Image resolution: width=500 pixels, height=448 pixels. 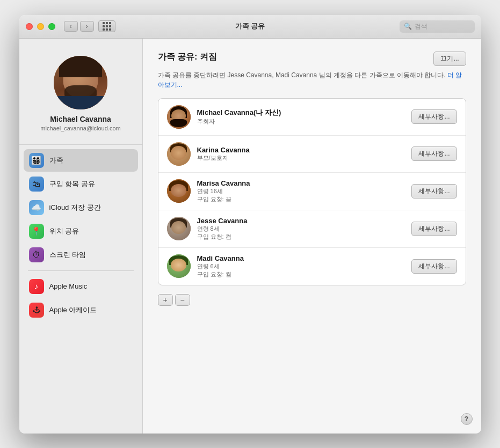 What do you see at coordinates (305, 200) in the screenshot?
I see `member-sub-marisa: 구입 요청: 끔` at bounding box center [305, 200].